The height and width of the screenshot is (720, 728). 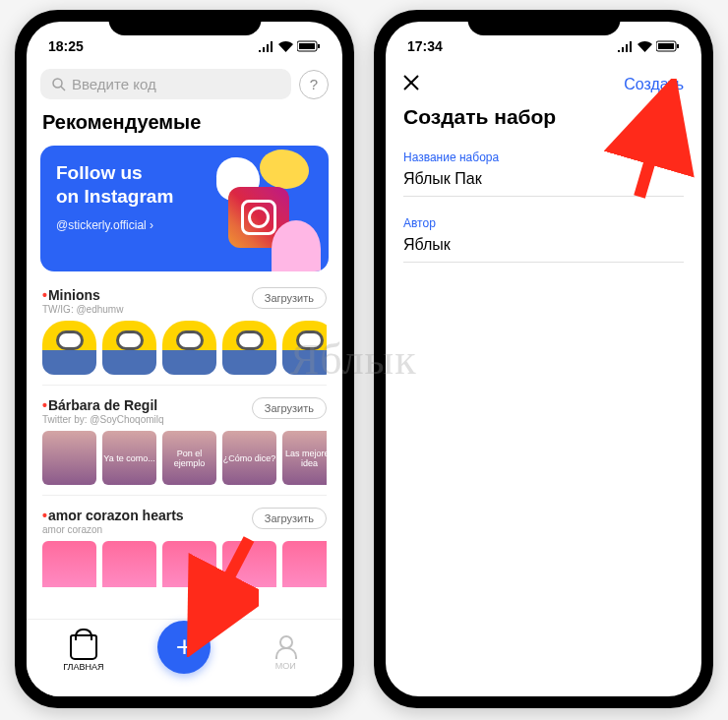 What do you see at coordinates (185, 411) in the screenshot?
I see `pack-header: •Bárbara de Regil Twitter by: @SoyChoqom…` at bounding box center [185, 411].